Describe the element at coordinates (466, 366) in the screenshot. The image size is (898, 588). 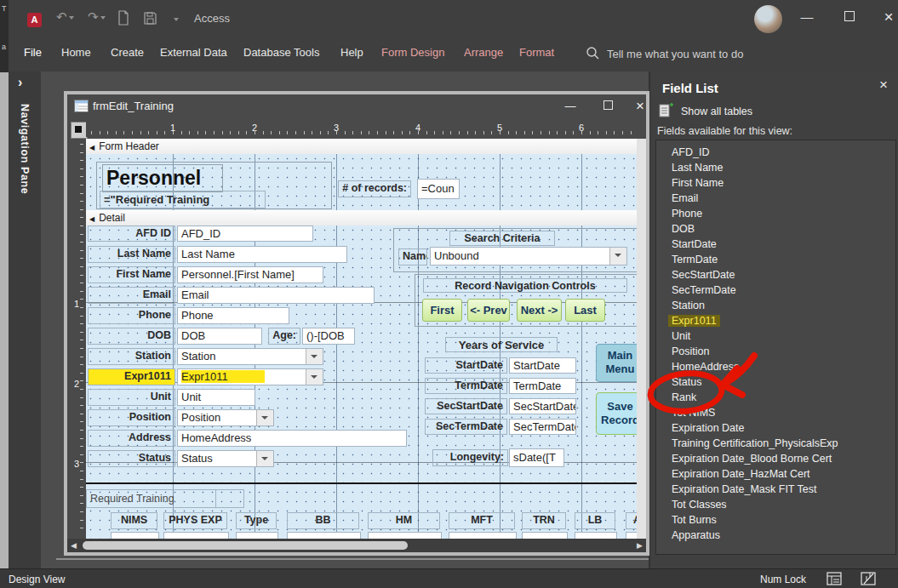
I see `startdate-label: StartDate` at that location.